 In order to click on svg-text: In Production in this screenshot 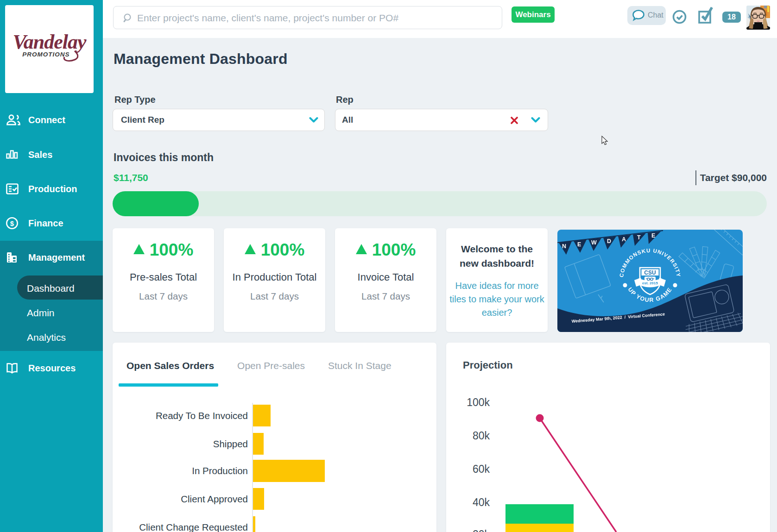, I will do `click(220, 470)`.